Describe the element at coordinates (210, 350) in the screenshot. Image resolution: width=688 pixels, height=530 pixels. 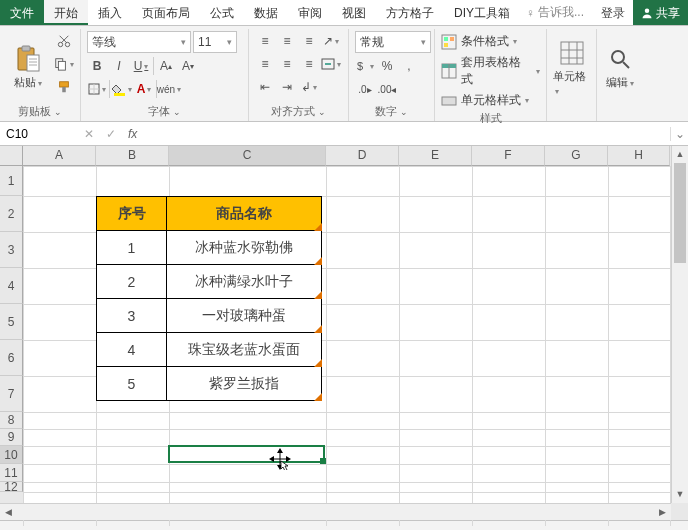
I see `table-row: 4珠宝级老蓝水蛋面` at that location.